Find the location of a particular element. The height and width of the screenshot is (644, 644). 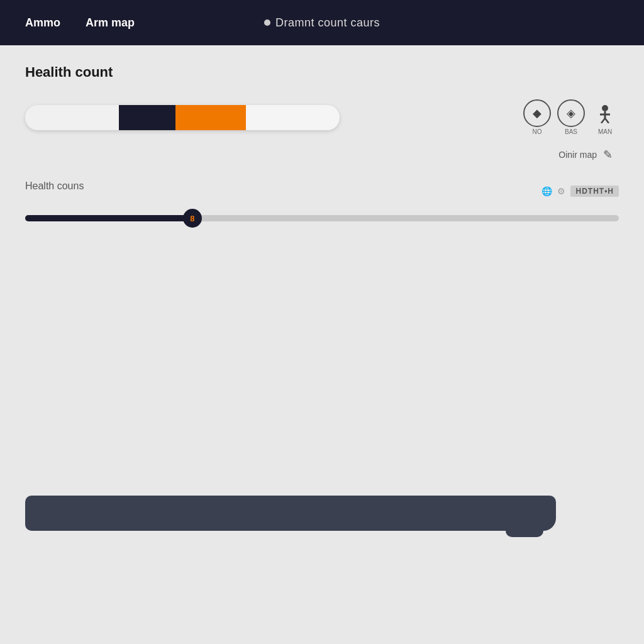

navbar-center-text: Dramnt count caurs is located at coordinates (328, 23).